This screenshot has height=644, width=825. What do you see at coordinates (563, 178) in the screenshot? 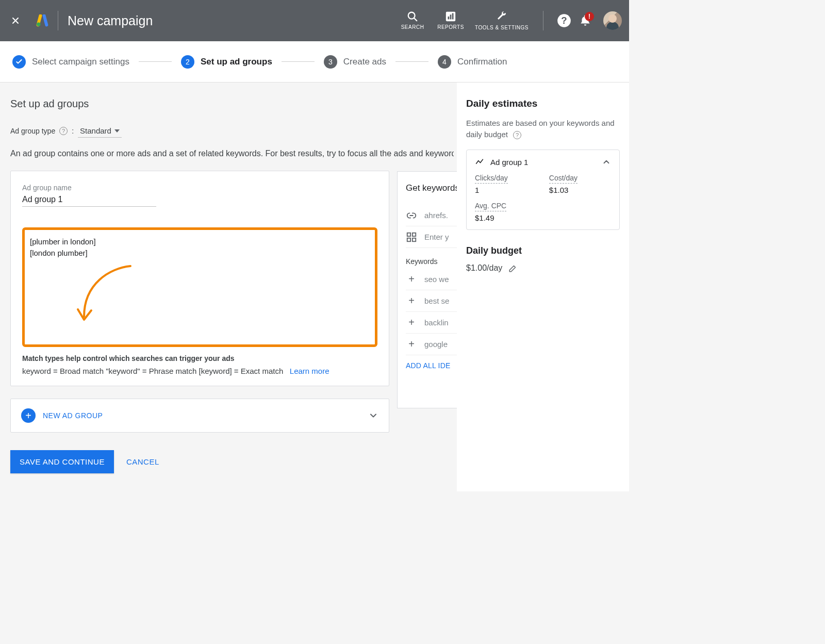
I see `cost-label: Cost/day` at bounding box center [563, 178].